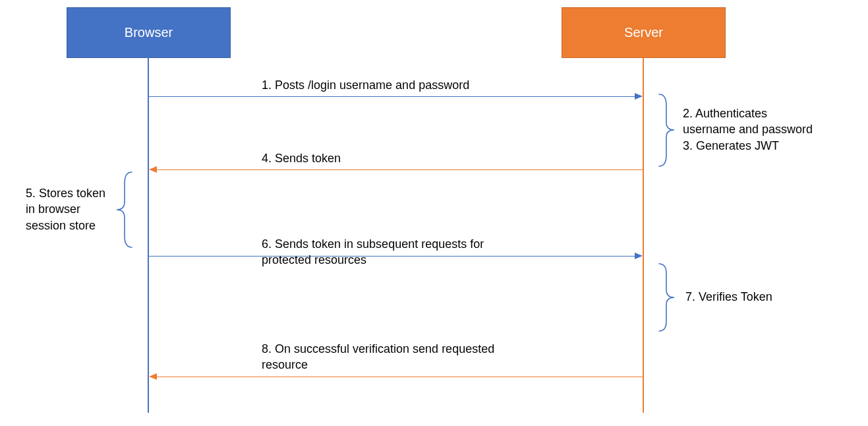  What do you see at coordinates (301, 158) in the screenshot?
I see `label-4: 4. Sends token` at bounding box center [301, 158].